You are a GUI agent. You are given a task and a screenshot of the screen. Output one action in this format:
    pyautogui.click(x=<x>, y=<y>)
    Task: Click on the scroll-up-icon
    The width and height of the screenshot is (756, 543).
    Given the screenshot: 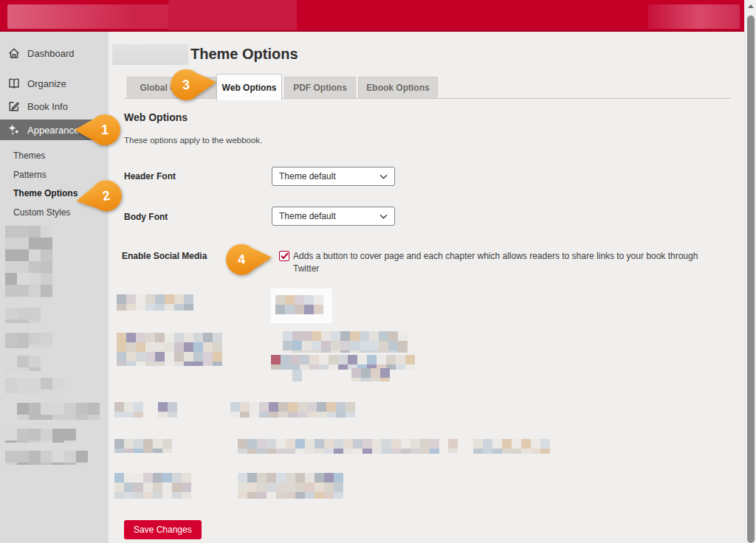 What is the action you would take?
    pyautogui.click(x=751, y=6)
    